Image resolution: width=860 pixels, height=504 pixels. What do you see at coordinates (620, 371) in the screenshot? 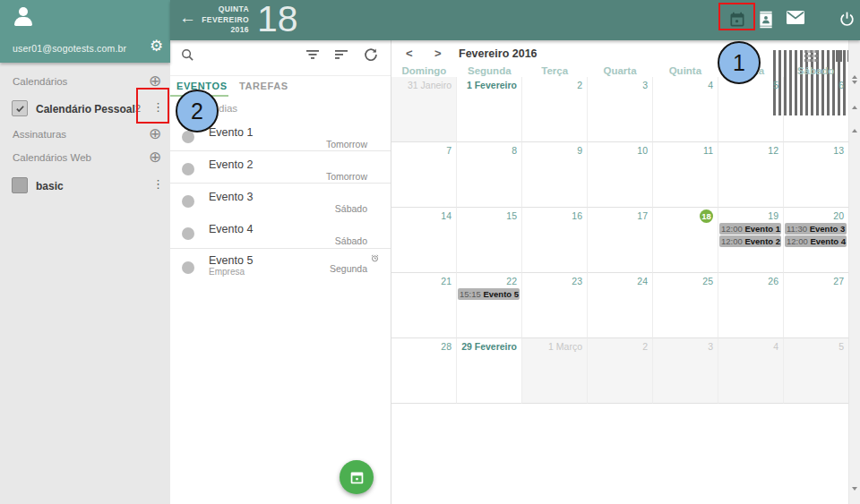
I see `calendar-week-row: 28 29 Fevereiro 1 Março 2 3 4 5` at bounding box center [620, 371].